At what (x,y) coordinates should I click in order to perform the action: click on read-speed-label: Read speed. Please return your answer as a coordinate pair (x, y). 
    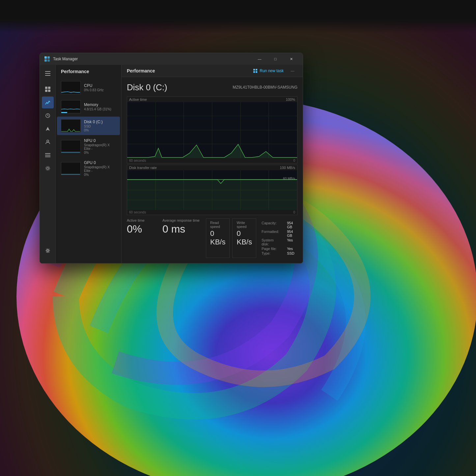
    Looking at the image, I should click on (218, 225).